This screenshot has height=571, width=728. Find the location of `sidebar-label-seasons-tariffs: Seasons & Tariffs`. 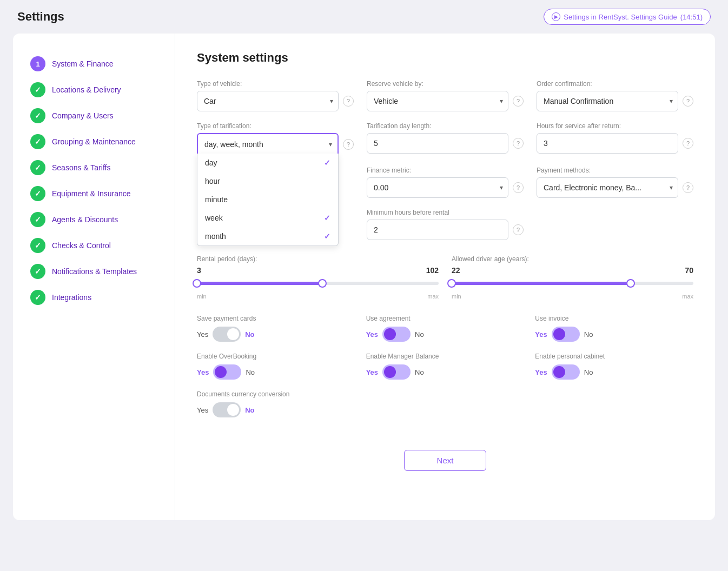

sidebar-label-seasons-tariffs: Seasons & Tariffs is located at coordinates (81, 168).